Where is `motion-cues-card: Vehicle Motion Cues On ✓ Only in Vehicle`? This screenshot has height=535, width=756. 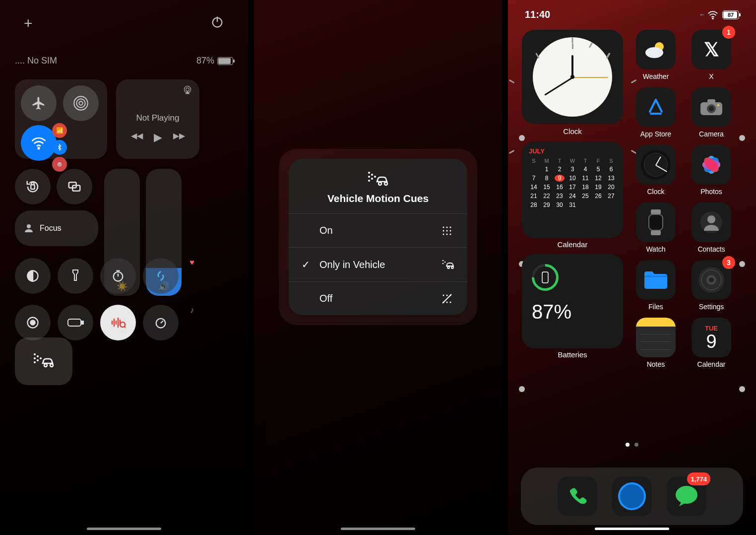
motion-cues-card: Vehicle Motion Cues On ✓ Only in Vehicle is located at coordinates (378, 237).